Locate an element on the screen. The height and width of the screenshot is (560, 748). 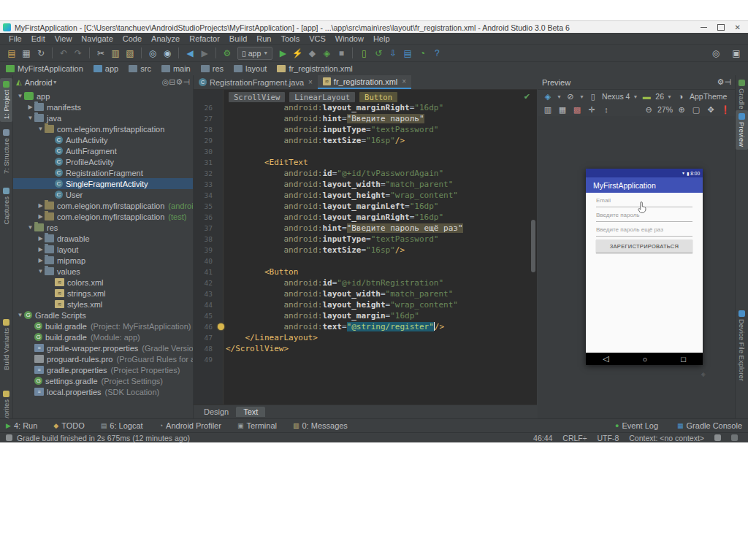
tree-item-authfragment: CAuthFragment is located at coordinates (103, 150).